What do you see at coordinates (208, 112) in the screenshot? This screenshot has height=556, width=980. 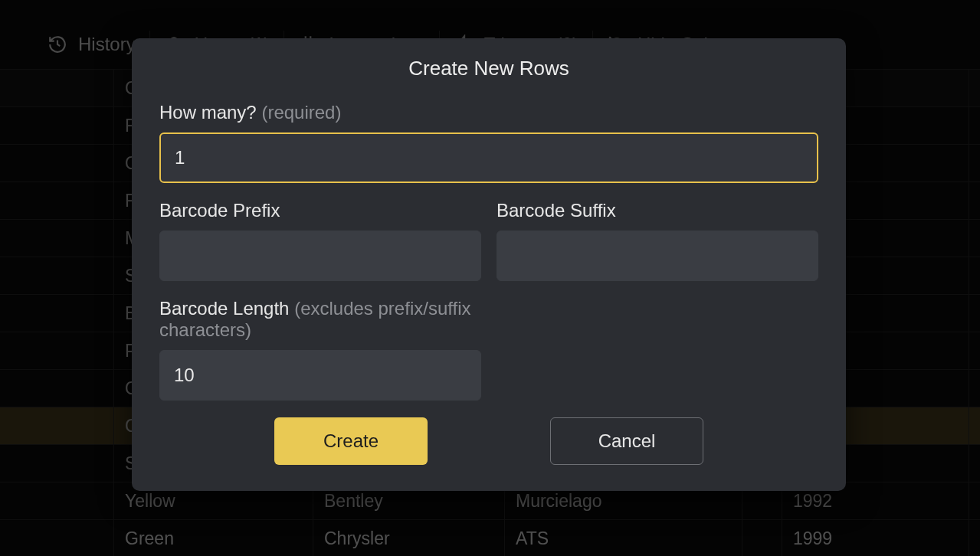 I see `label-text: How many?` at bounding box center [208, 112].